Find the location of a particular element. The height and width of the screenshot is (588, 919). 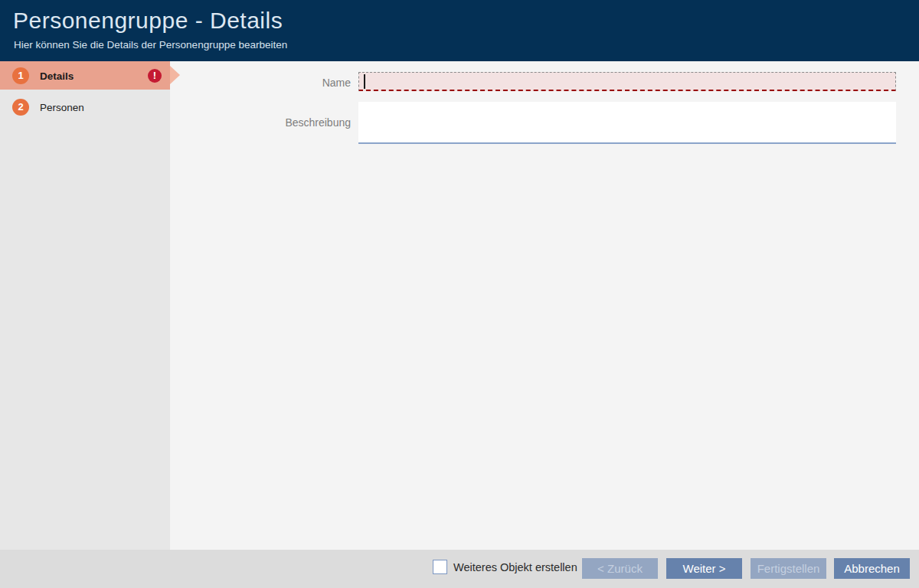

step-label-personen: Personen is located at coordinates (62, 107).